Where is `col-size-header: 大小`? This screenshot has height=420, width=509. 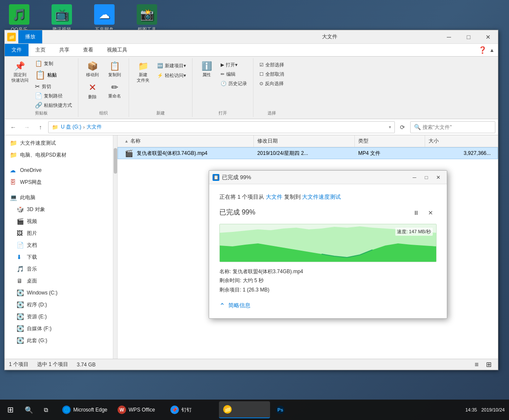 col-size-header: 大小 is located at coordinates (460, 141).